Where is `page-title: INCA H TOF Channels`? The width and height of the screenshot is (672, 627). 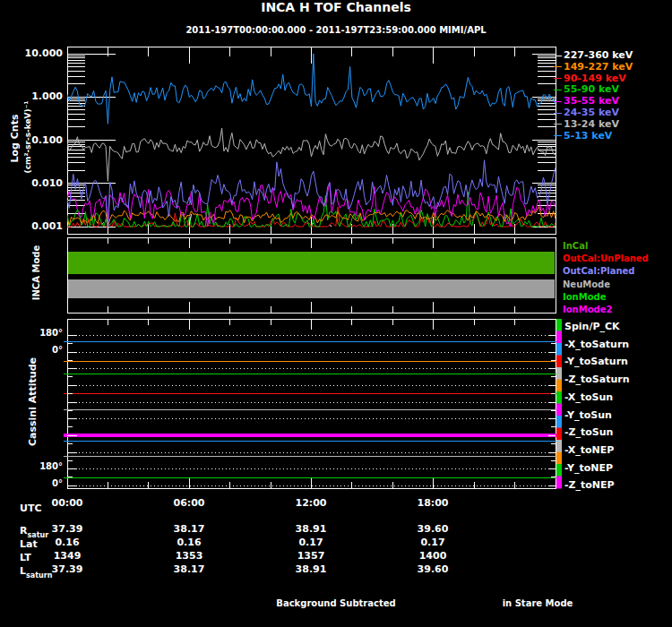
page-title: INCA H TOF Channels is located at coordinates (336, 7).